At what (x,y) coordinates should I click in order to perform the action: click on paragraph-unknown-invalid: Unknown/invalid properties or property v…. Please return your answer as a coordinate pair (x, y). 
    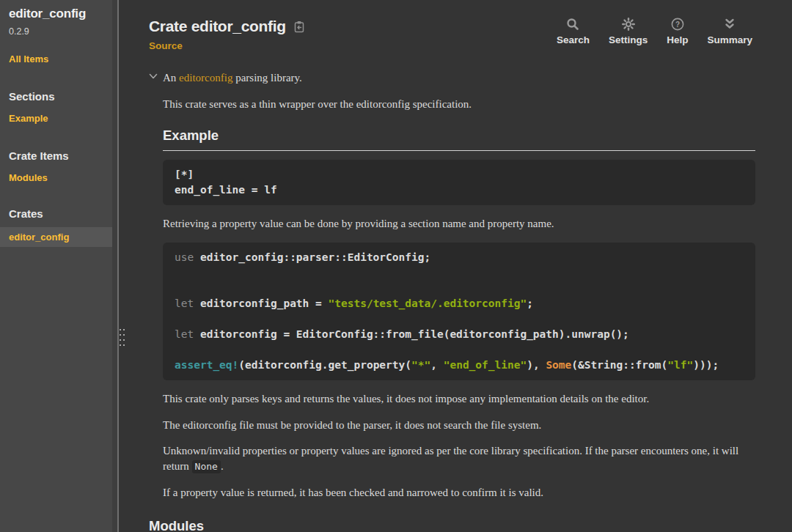
    Looking at the image, I should click on (459, 459).